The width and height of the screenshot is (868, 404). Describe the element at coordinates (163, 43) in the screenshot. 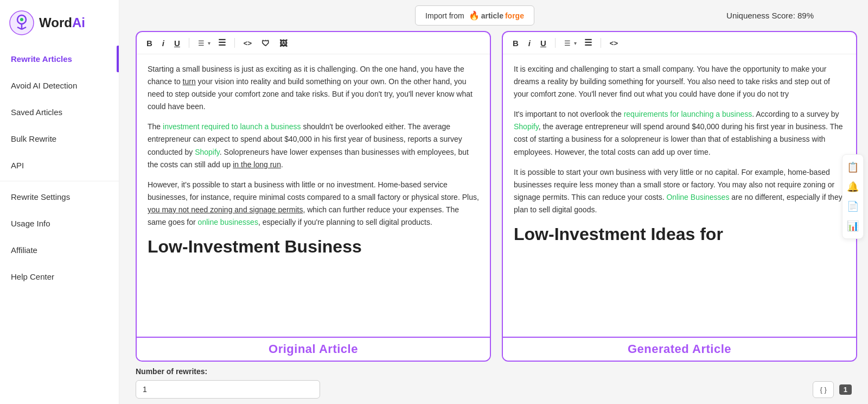

I see `italic-button: i` at that location.